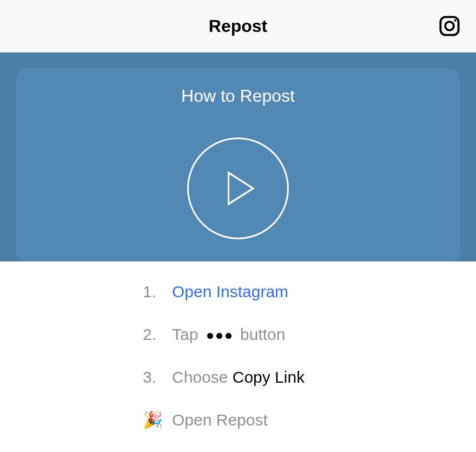 This screenshot has width=476, height=452. I want to click on step-3: 3. Choose Copy Link, so click(309, 377).